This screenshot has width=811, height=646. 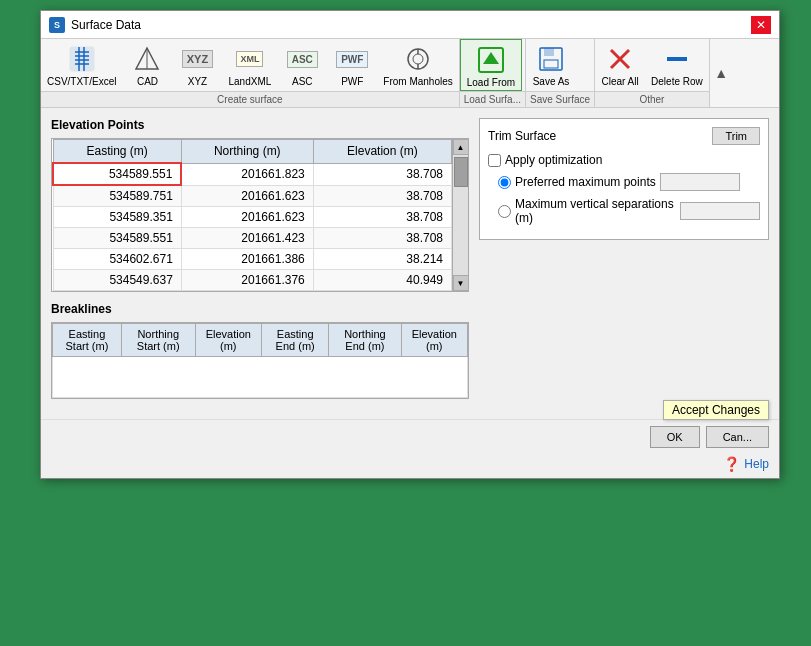 I want to click on close-button: ✕, so click(x=761, y=25).